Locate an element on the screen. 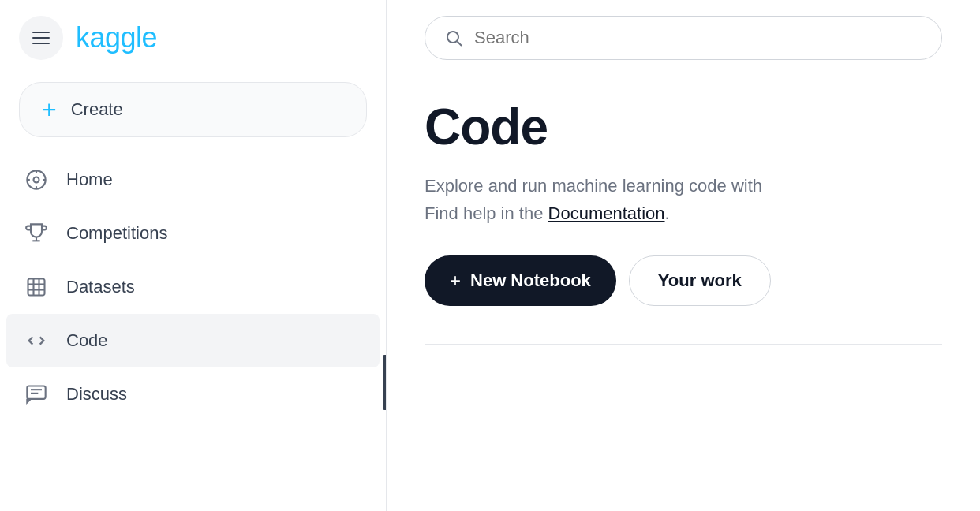 The height and width of the screenshot is (511, 980). sidebar-item-home-label: Home is located at coordinates (90, 180).